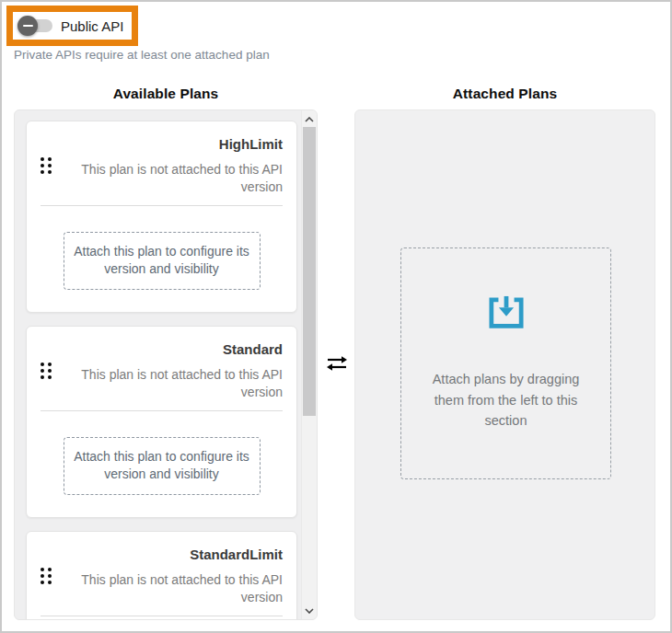 The image size is (672, 633). What do you see at coordinates (504, 94) in the screenshot?
I see `attached-plans-header: Attached Plans` at bounding box center [504, 94].